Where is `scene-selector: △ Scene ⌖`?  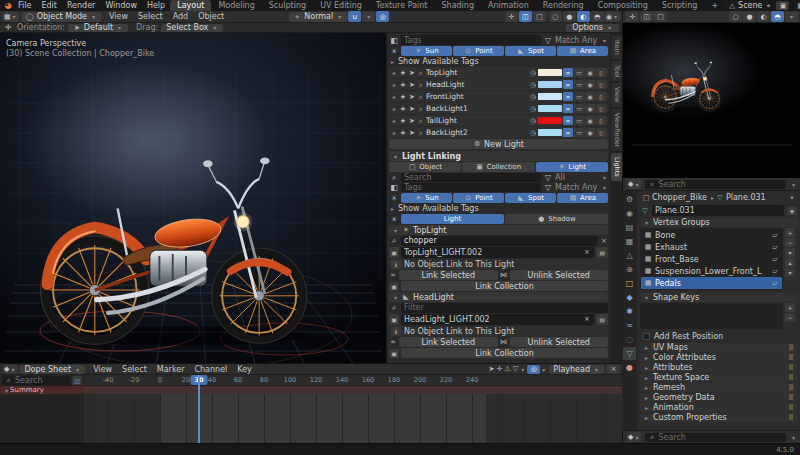
scene-selector: △ Scene ⌖ is located at coordinates (750, 6).